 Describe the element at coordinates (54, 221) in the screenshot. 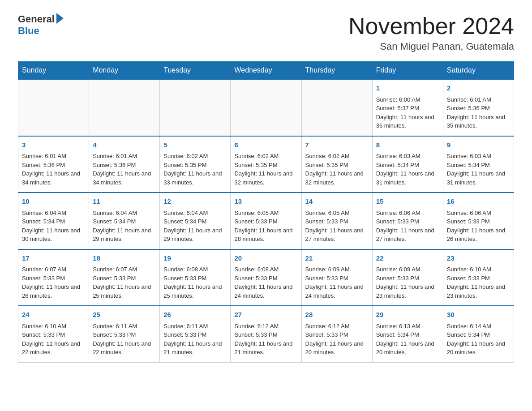

I see `calendar-cell: 10Sunrise: 6:04 AMSunset: 5:34 PMDayligh…` at that location.